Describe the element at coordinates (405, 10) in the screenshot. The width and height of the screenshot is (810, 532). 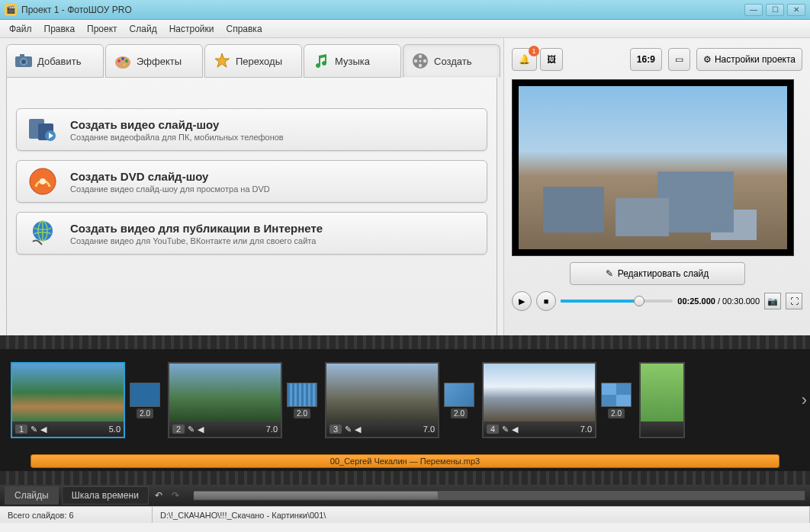
I see `titlebar: 🎬 Проект 1 - ФотоШОУ PRO — ☐ ✕` at that location.